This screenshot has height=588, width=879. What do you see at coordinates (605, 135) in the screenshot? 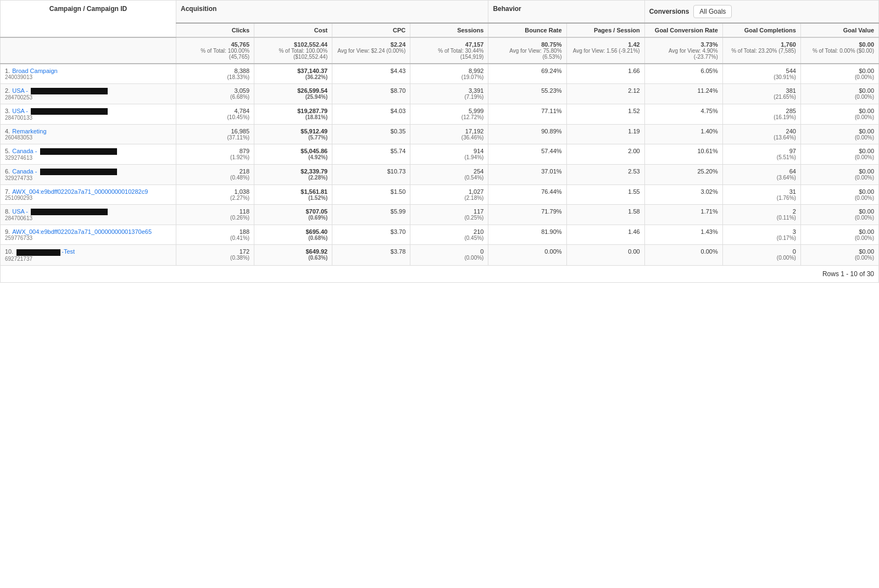
I see `pages-session-cell: 1.19` at bounding box center [605, 135].